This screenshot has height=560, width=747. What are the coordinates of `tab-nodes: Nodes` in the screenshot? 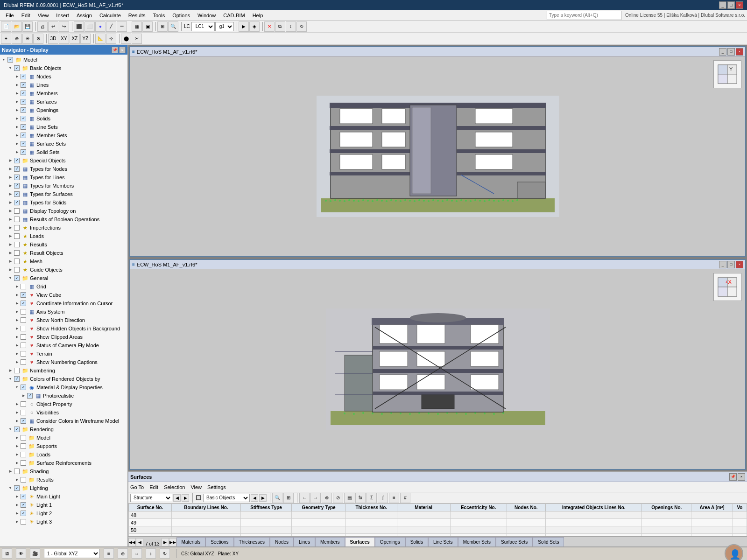 It's located at (282, 542).